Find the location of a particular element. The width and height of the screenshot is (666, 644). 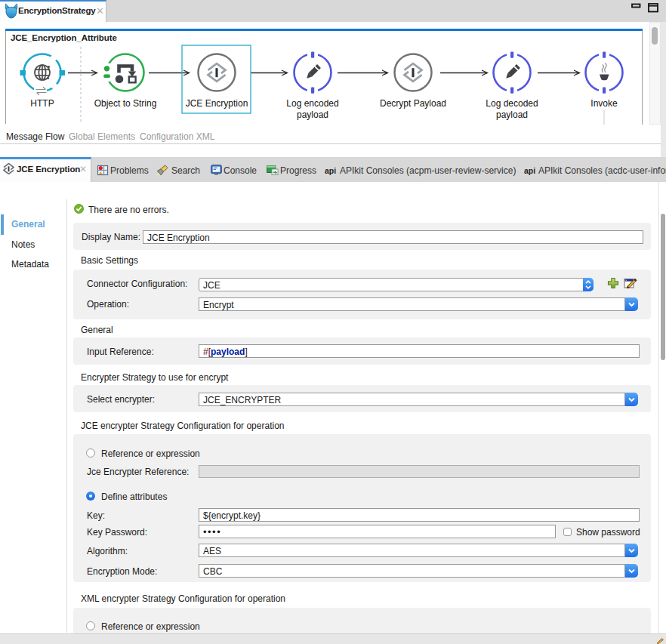

svg-text: Invoke is located at coordinates (604, 103).